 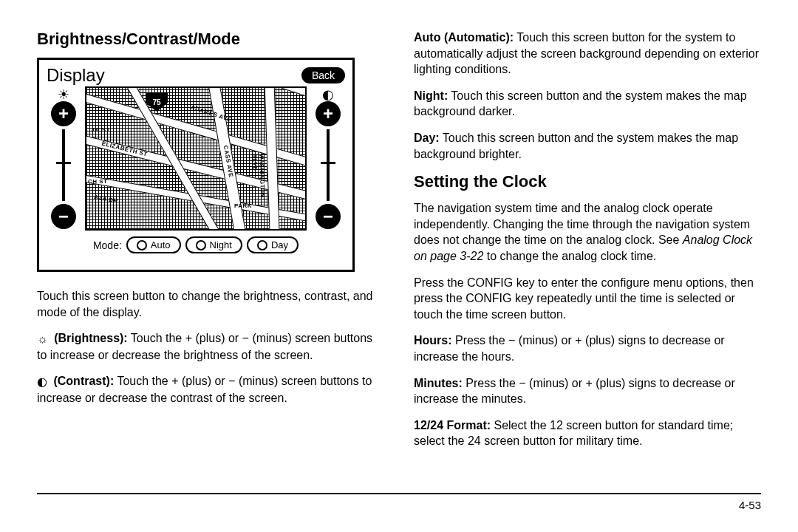 I want to click on street-label: JM ST, so click(x=100, y=130).